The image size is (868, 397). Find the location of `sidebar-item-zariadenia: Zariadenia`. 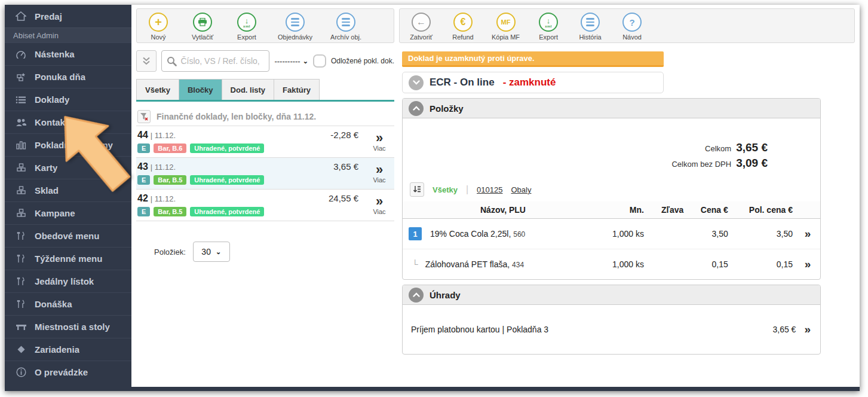

sidebar-item-zariadenia: Zariadenia is located at coordinates (68, 349).